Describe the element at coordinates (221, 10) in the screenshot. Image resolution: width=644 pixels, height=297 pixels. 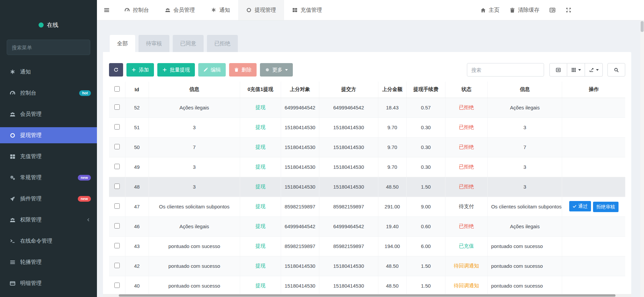
I see `nav-tab: 通知` at that location.